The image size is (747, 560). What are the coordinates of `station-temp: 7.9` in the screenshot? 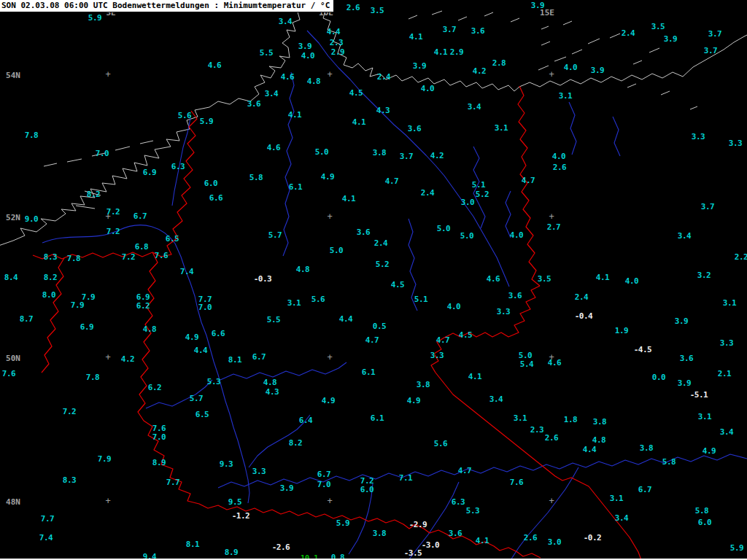 It's located at (77, 305).